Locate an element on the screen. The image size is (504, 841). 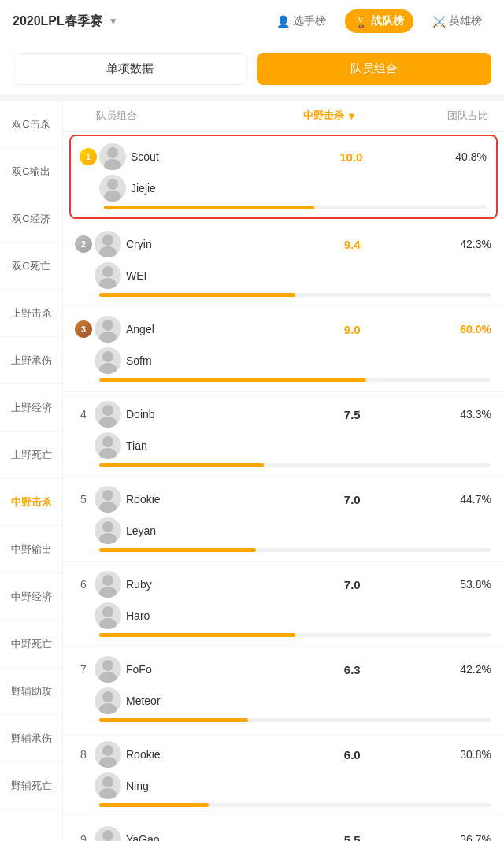
player-row-Rookie: 5Rookie7.044.7% is located at coordinates (284, 499).